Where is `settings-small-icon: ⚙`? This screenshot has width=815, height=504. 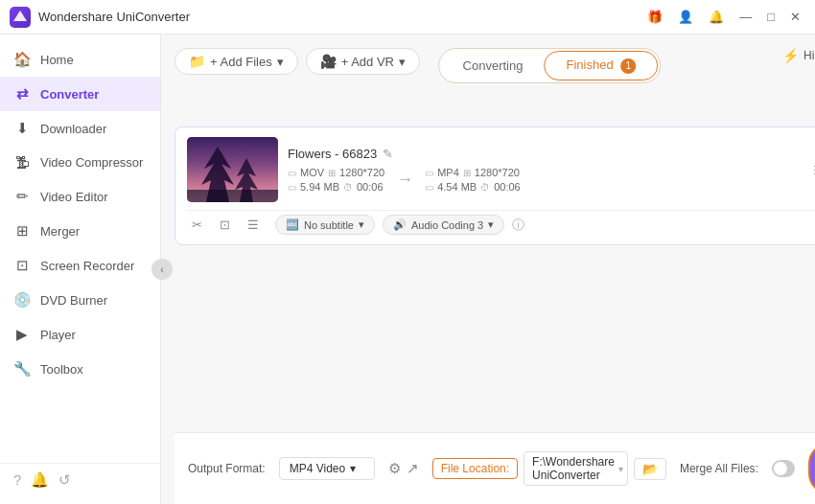 settings-small-icon: ⚙ is located at coordinates (395, 469).